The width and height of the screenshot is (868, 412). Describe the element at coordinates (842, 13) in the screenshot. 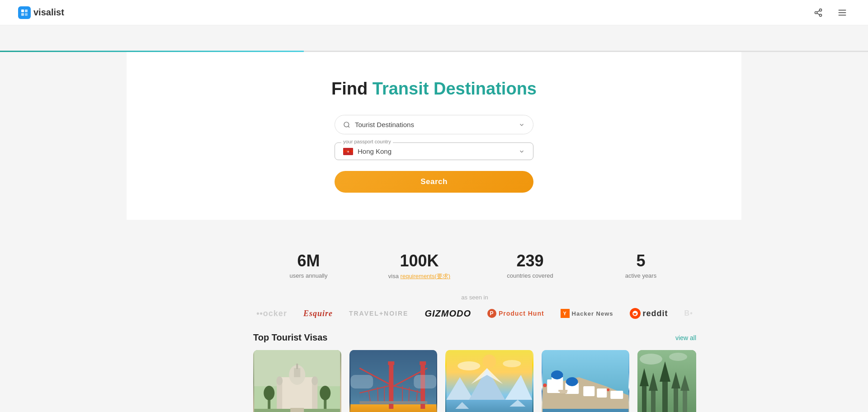

I see `hamburger-icon` at that location.